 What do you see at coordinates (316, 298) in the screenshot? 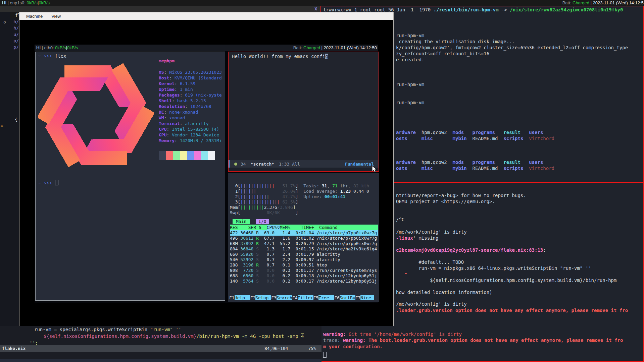
I see `htop-fkey: F5` at bounding box center [316, 298].